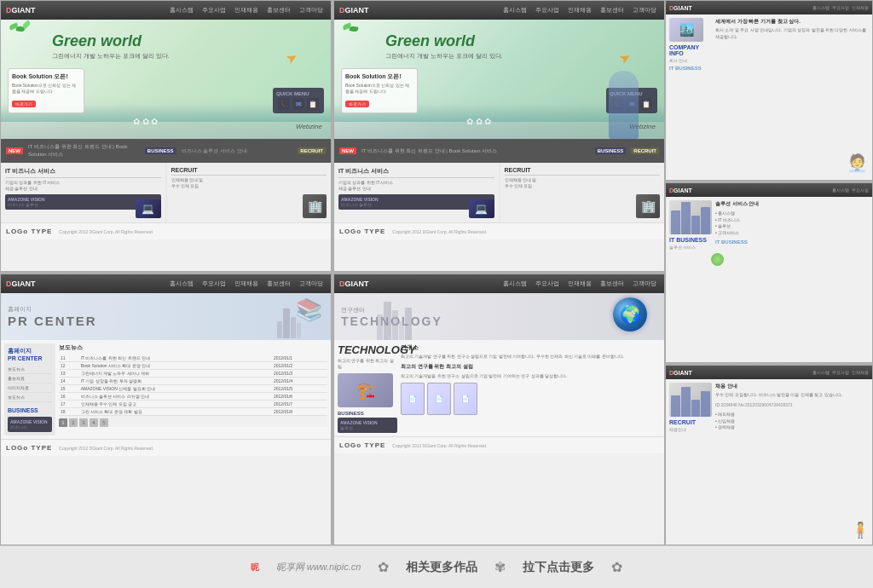 The width and height of the screenshot is (873, 588). I want to click on business-block: IT 비즈니스 서비스 기업의 성과를 위한 IT서비스제공 솔루션 안내 💻 …, so click(84, 193).